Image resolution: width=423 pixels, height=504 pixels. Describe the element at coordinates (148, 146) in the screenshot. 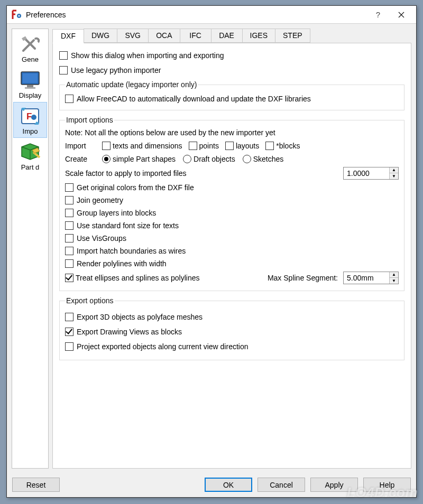

I see `import-texts-label: texts and dimensions` at that location.